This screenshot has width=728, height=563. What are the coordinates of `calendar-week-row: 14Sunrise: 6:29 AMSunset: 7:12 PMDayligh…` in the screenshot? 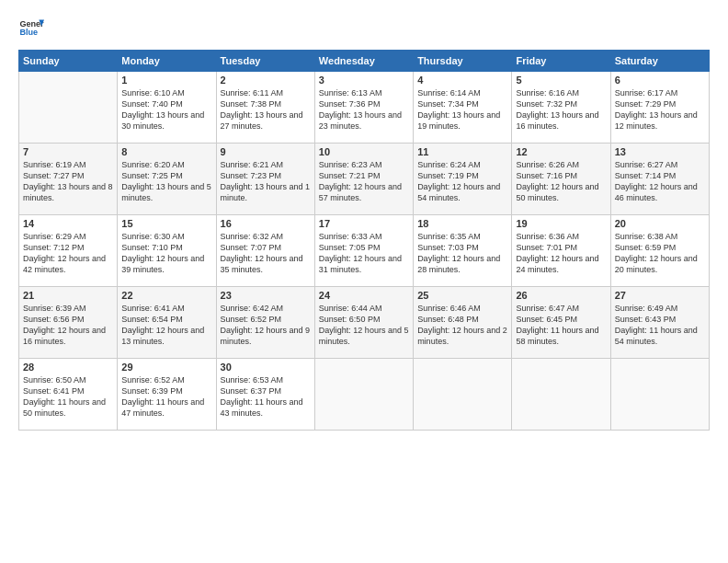 It's located at (364, 251).